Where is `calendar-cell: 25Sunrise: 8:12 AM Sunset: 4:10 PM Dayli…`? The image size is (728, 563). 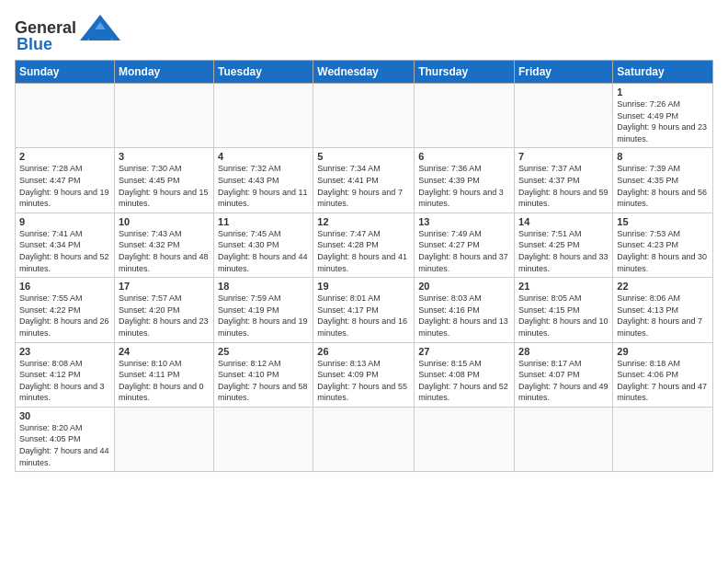
calendar-cell: 25Sunrise: 8:12 AM Sunset: 4:10 PM Dayli… is located at coordinates (264, 374).